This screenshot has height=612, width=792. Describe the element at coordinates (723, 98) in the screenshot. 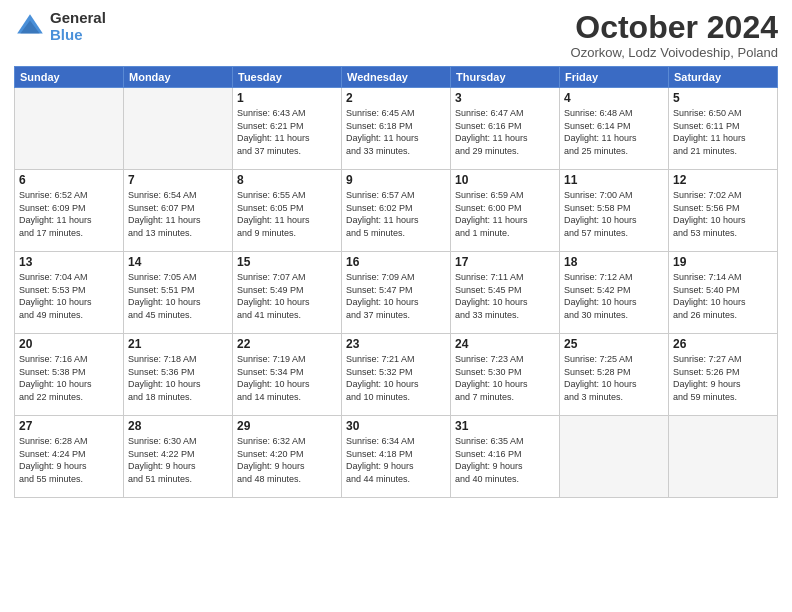

I see `day-number: 5` at that location.